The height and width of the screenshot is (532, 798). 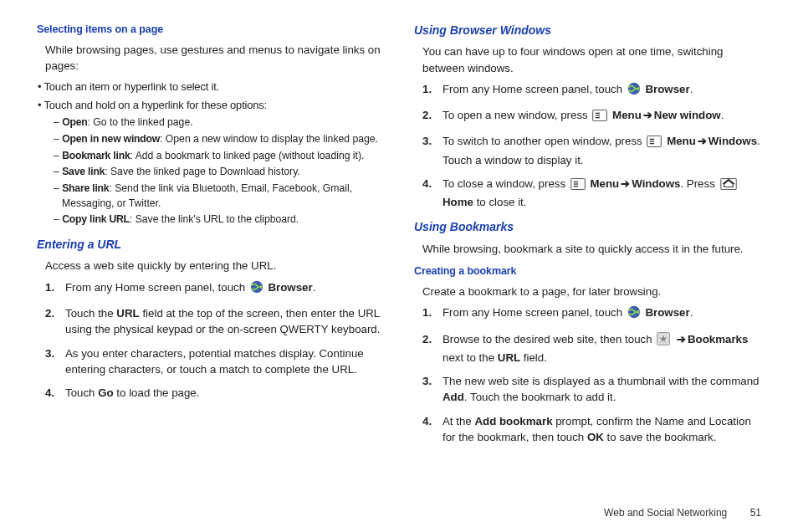 I want to click on bullet-touch-hold: Touch and hold on a hyperlink for these …, so click(x=214, y=105).